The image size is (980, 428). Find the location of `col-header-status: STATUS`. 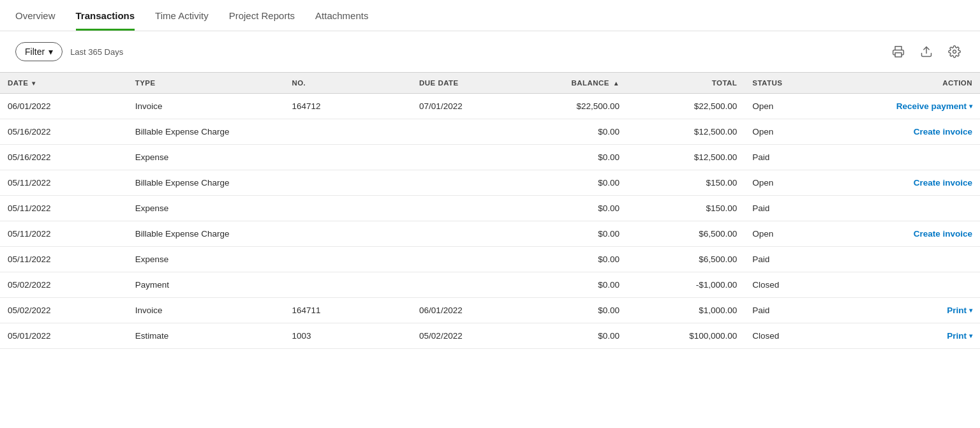

col-header-status: STATUS is located at coordinates (783, 83).